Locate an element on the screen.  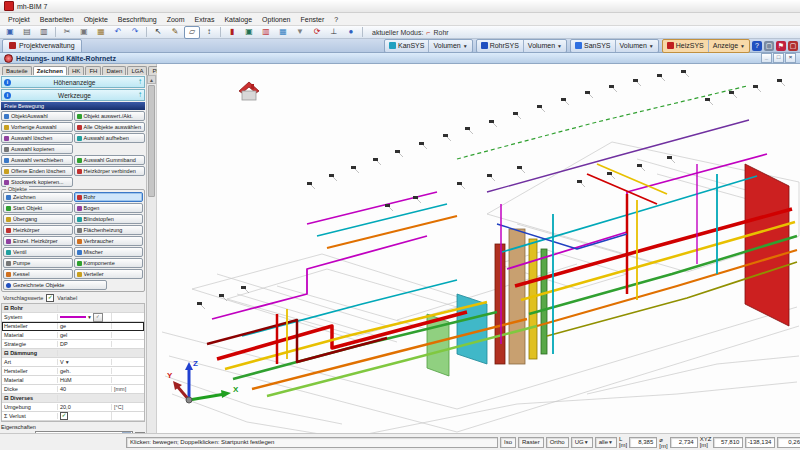
scroll-up-icon: ▲ is located at coordinates (152, 80).